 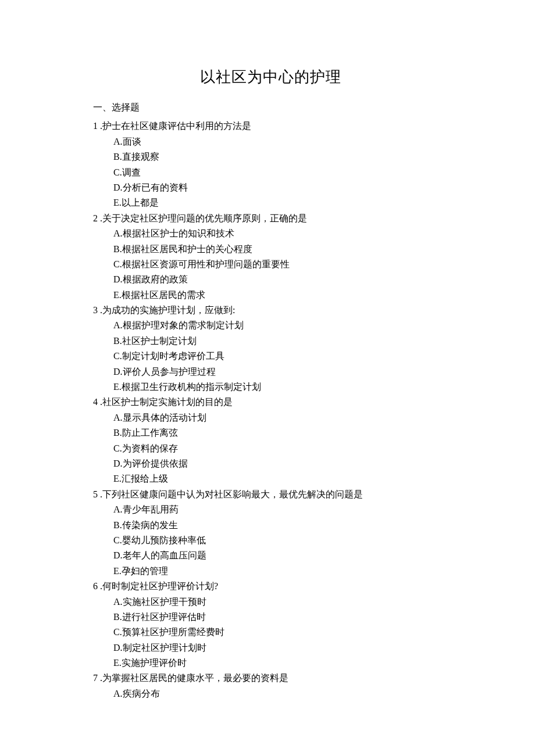 What do you see at coordinates (270, 249) in the screenshot?
I see `option: B.根据社区居民和护士的关心程度` at bounding box center [270, 249].